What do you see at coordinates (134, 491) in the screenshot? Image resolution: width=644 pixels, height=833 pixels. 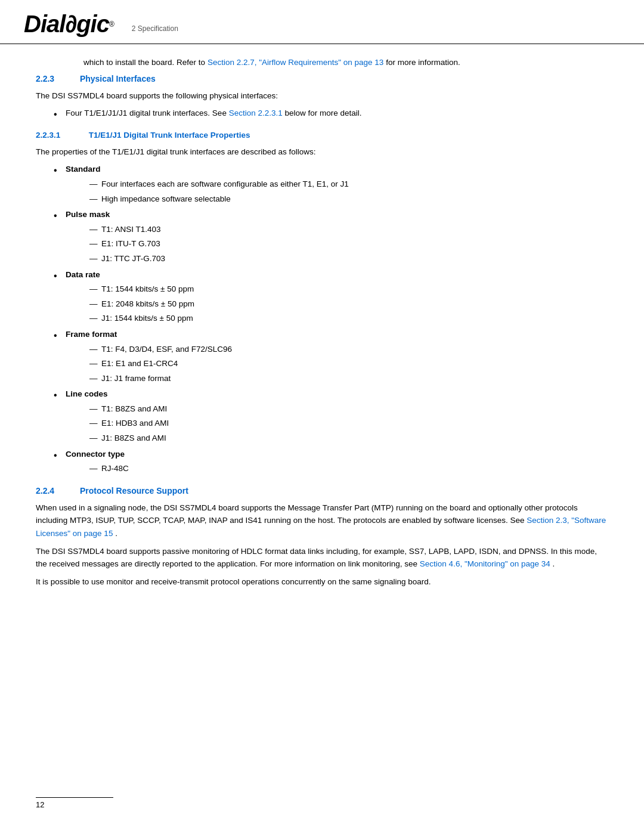 I see `section-224-title: Protocol Resource Support` at bounding box center [134, 491].